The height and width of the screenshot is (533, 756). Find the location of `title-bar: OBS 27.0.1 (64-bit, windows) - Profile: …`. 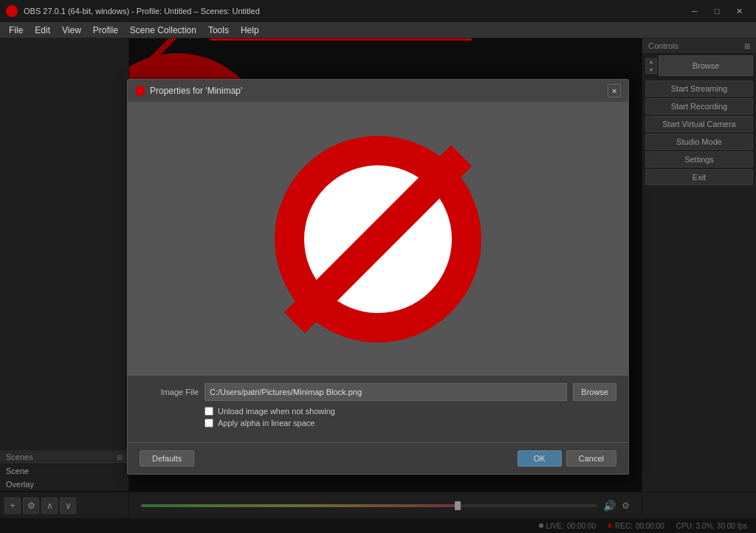

title-bar: OBS 27.0.1 (64-bit, windows) - Profile: … is located at coordinates (378, 11).